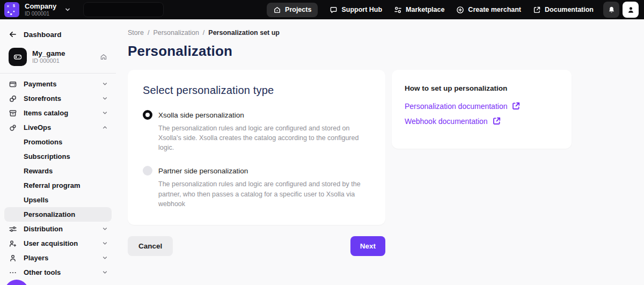 This screenshot has width=644, height=285. What do you see at coordinates (58, 258) in the screenshot?
I see `sidebar-item-players: Players` at bounding box center [58, 258].